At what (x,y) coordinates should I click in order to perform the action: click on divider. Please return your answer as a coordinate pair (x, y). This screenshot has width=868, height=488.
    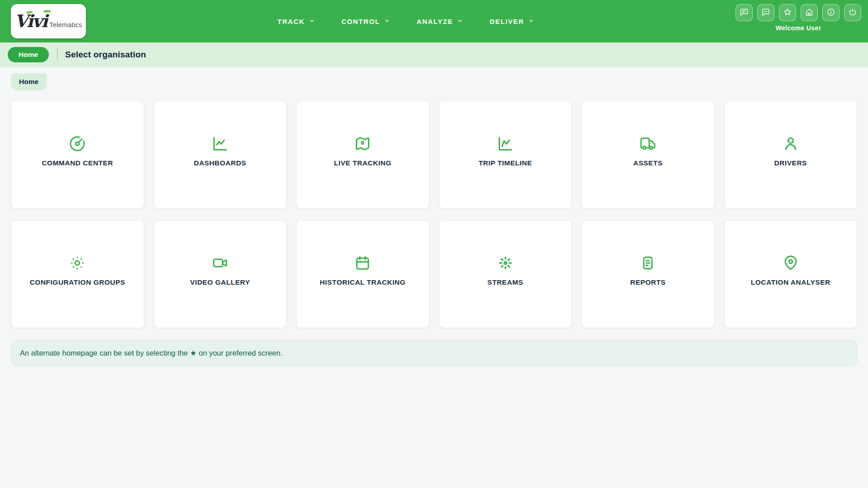
    Looking at the image, I should click on (57, 55).